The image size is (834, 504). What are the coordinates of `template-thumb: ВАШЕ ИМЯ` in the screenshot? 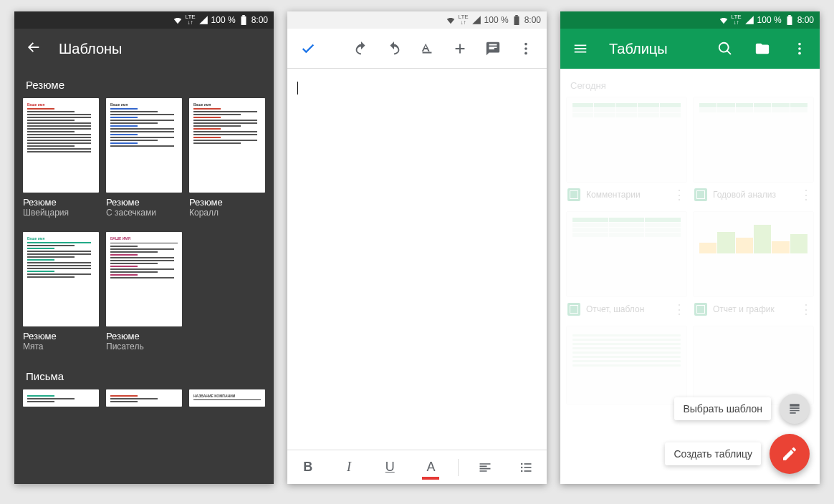 It's located at (144, 279).